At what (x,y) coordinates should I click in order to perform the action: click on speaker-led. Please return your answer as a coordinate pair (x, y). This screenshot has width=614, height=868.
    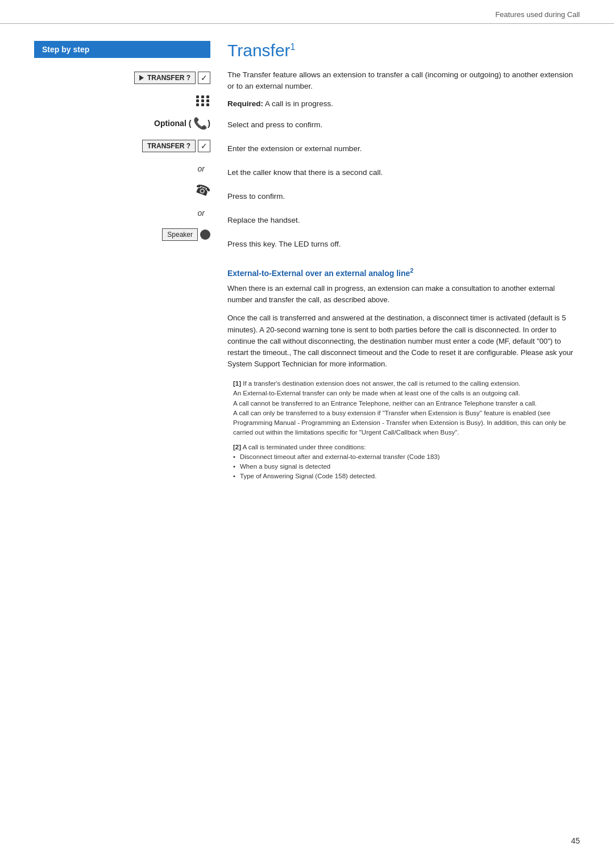
    Looking at the image, I should click on (205, 235).